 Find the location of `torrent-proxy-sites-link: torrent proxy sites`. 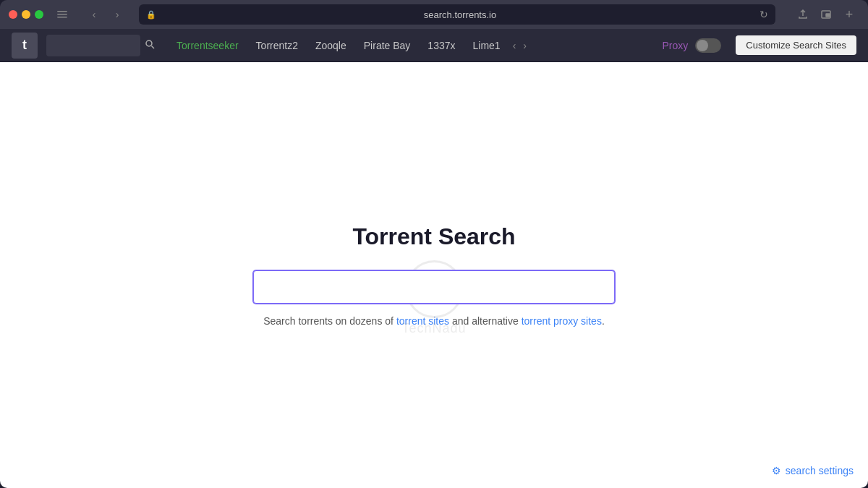

torrent-proxy-sites-link: torrent proxy sites is located at coordinates (561, 321).